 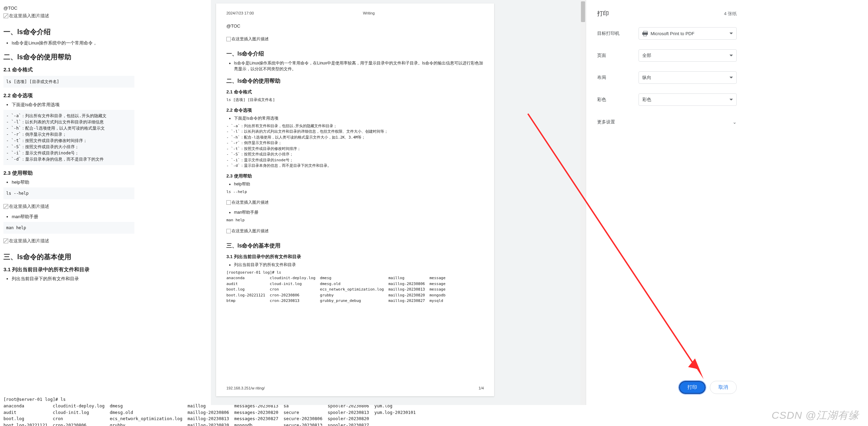 I want to click on chevron-down-icon: ⌄, so click(x=735, y=122).